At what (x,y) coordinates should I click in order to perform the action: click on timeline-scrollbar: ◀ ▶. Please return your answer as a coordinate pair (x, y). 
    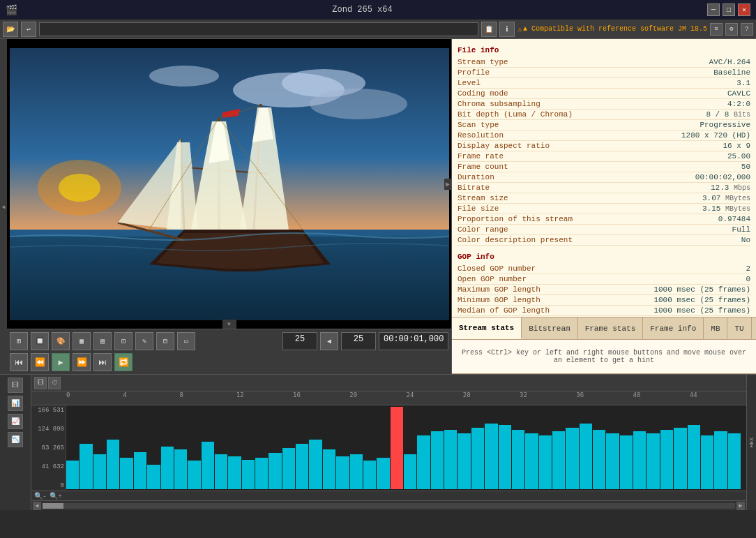
    Looking at the image, I should click on (389, 505).